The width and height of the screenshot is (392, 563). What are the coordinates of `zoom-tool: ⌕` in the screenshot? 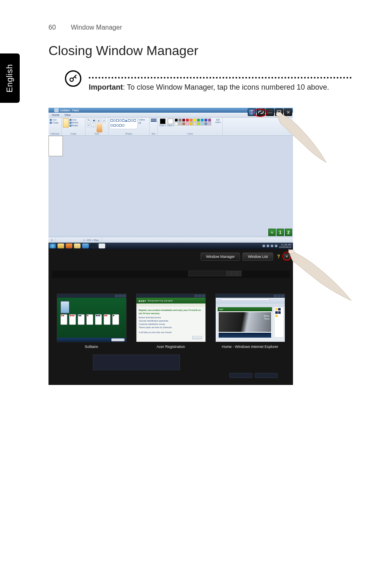 It's located at (94, 125).